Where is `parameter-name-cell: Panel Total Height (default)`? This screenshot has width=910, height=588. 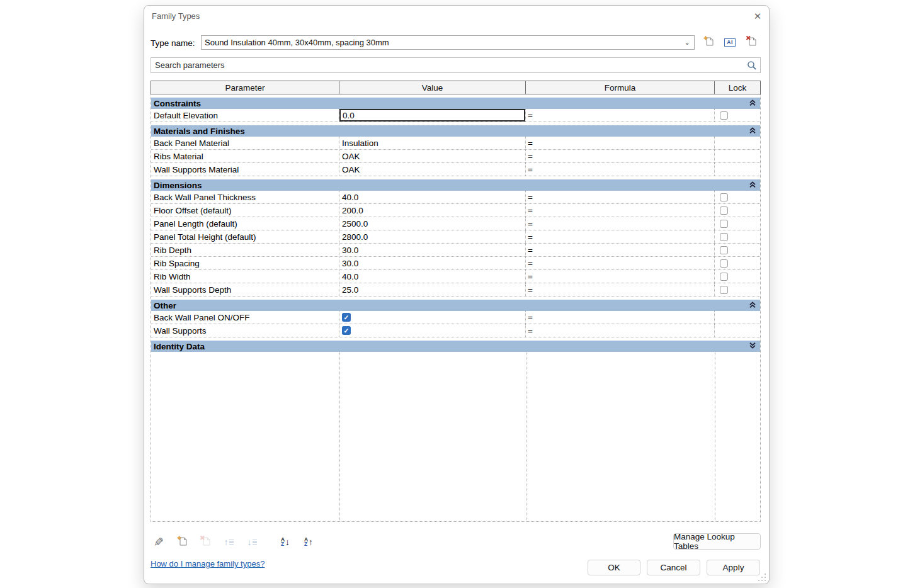 parameter-name-cell: Panel Total Height (default) is located at coordinates (246, 237).